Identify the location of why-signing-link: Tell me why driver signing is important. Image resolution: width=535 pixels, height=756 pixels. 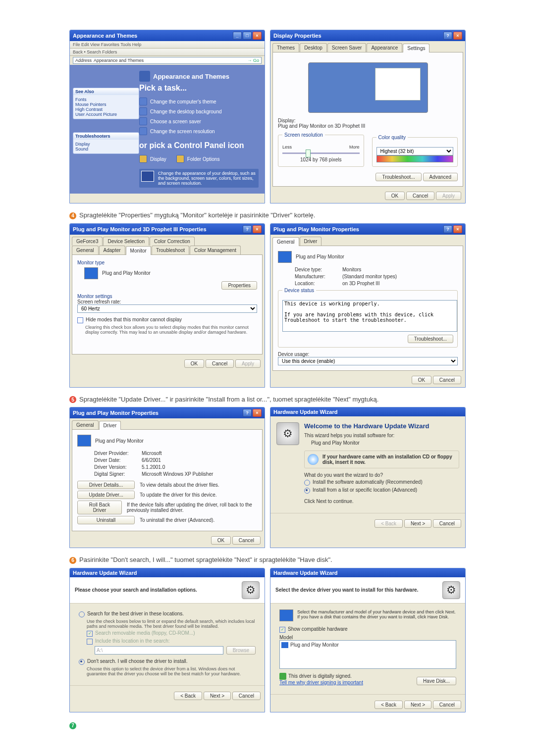
(321, 682).